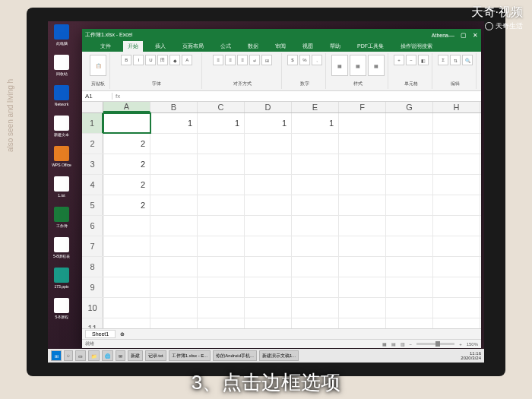  Describe the element at coordinates (363, 287) in the screenshot. I see `cell-f9` at that location.